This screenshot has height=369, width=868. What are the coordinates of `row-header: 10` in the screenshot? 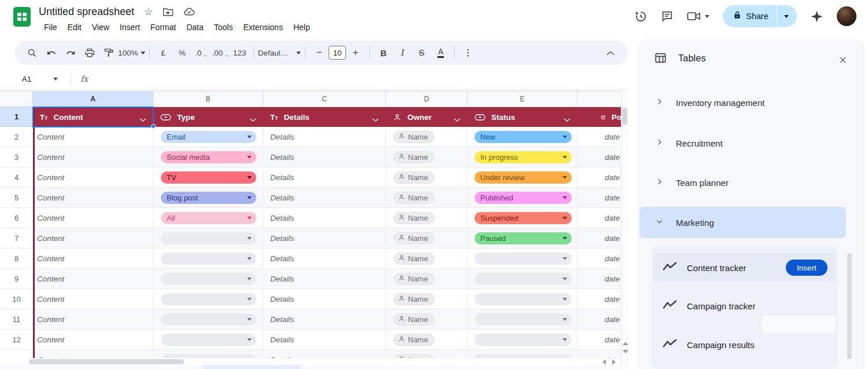 It's located at (16, 299).